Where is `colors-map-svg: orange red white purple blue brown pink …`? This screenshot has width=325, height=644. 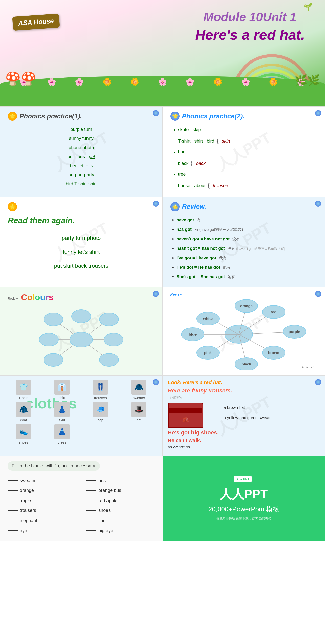
colors-map-svg: orange red white purple blue brown pink … is located at coordinates (244, 334).